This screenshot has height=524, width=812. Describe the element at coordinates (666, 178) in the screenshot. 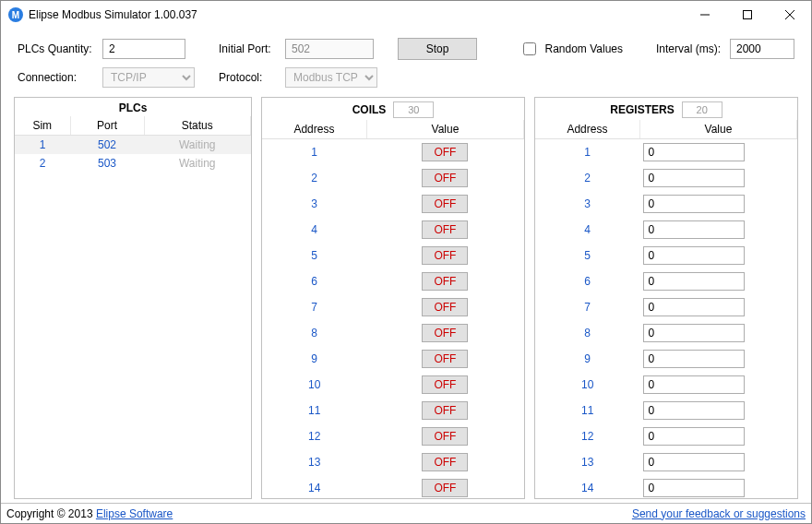

I see `register-row: 2` at that location.